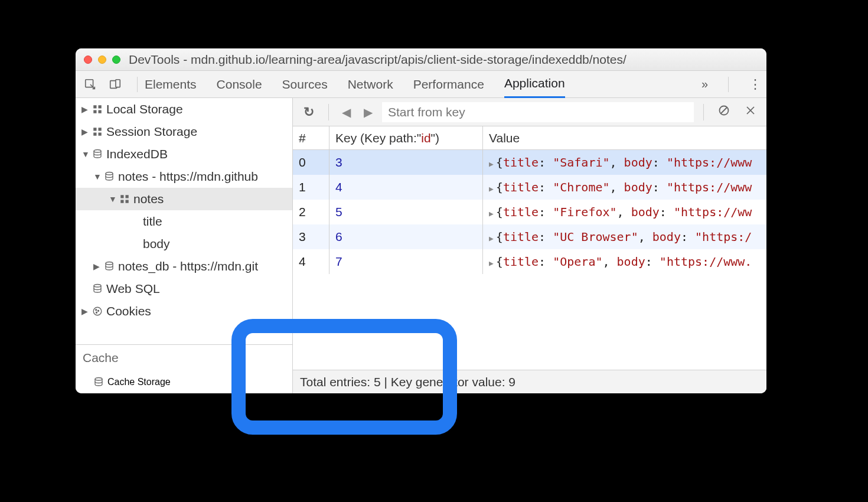  Describe the element at coordinates (311, 262) in the screenshot. I see `cell-index: 4` at that location.